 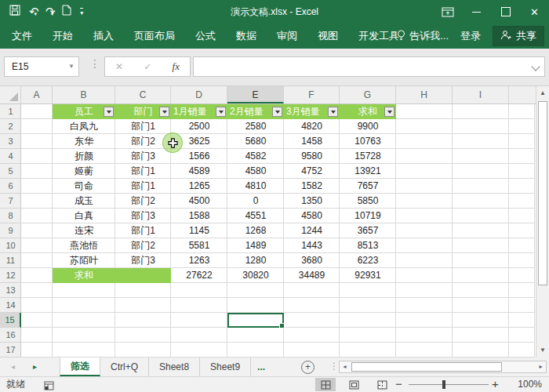 What do you see at coordinates (143, 216) in the screenshot?
I see `cell-C8: 部门3` at bounding box center [143, 216].